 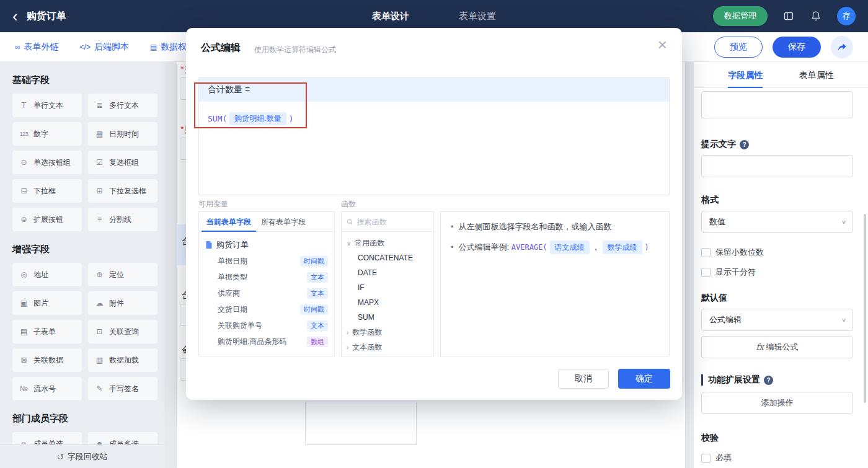 What do you see at coordinates (777, 166) in the screenshot?
I see `hint-text-input` at bounding box center [777, 166].